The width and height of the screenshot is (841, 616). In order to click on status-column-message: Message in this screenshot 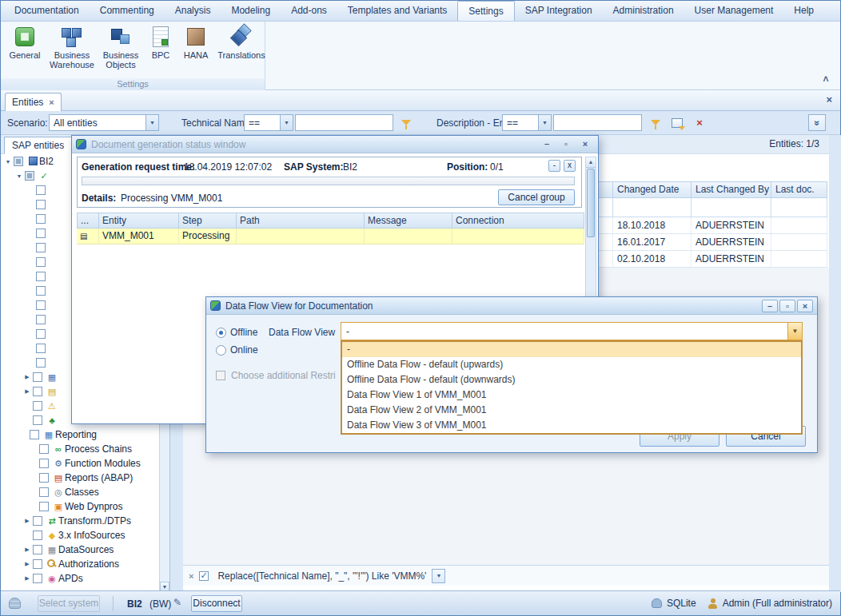, I will do `click(409, 221)`.